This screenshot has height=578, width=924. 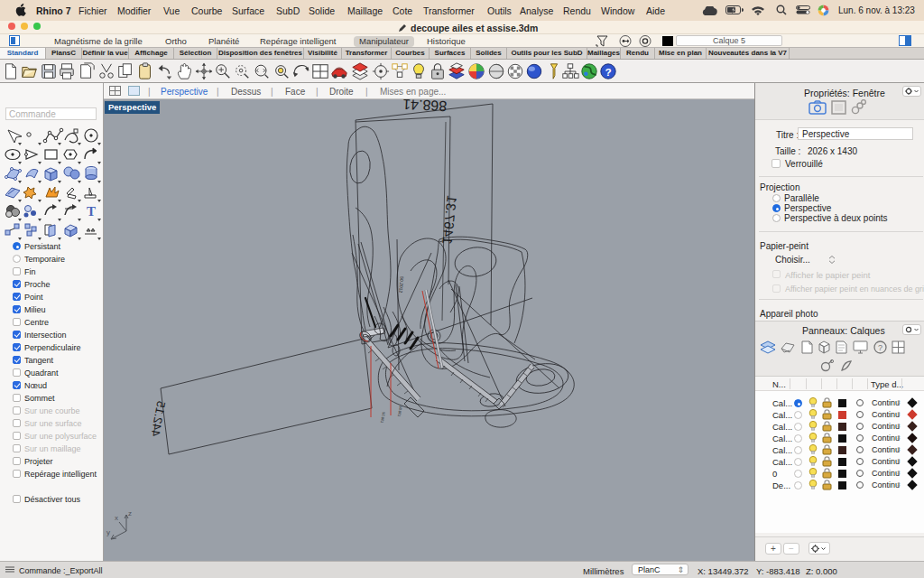 I want to click on svg-text: 868.41, so click(x=425, y=107).